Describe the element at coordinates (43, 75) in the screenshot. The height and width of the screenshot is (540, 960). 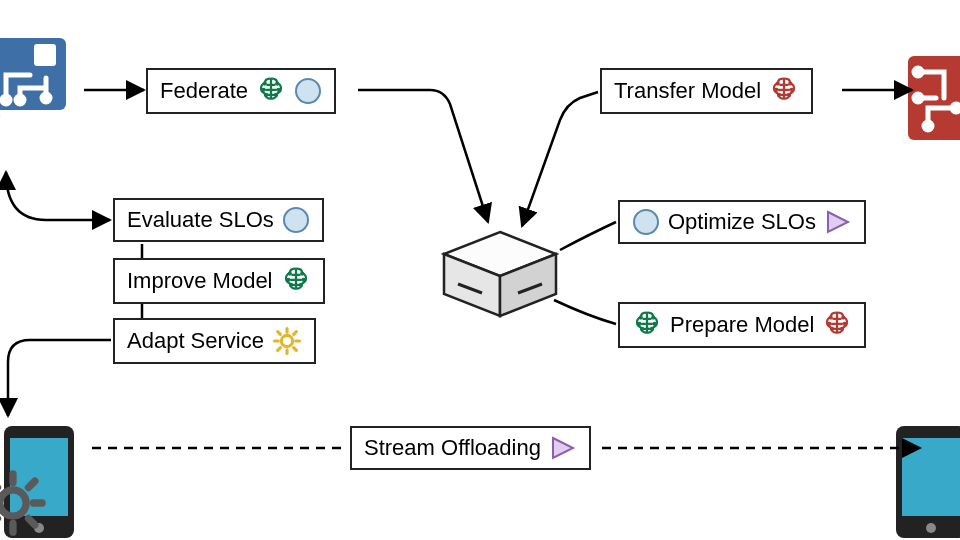
I see `edge-node-icon` at that location.